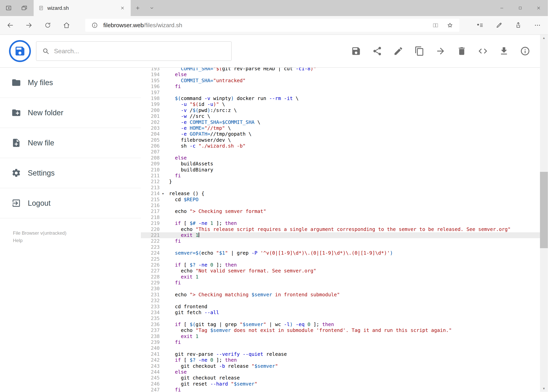 The image size is (548, 392). I want to click on code-line: 210 buildBinary, so click(340, 170).